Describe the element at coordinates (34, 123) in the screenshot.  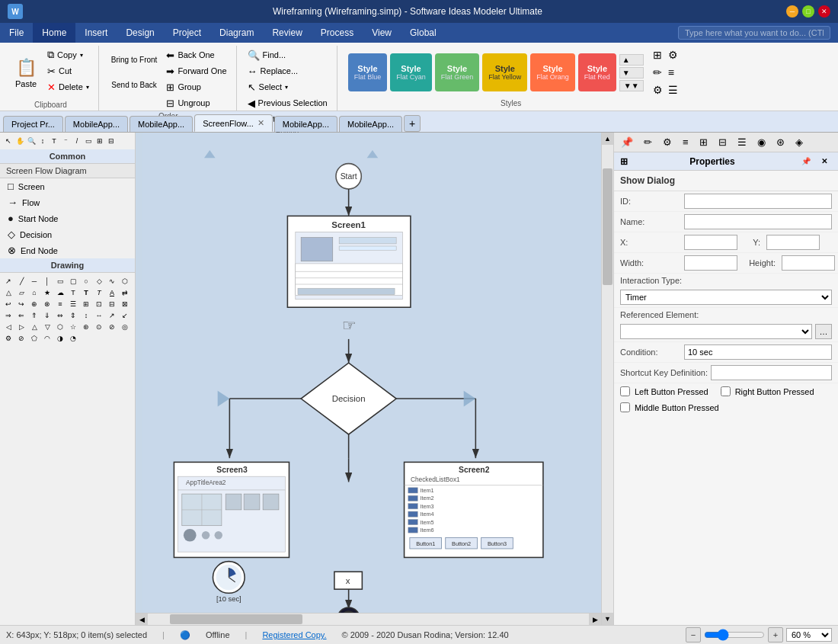
I see `tab-project: Project Pr...` at that location.